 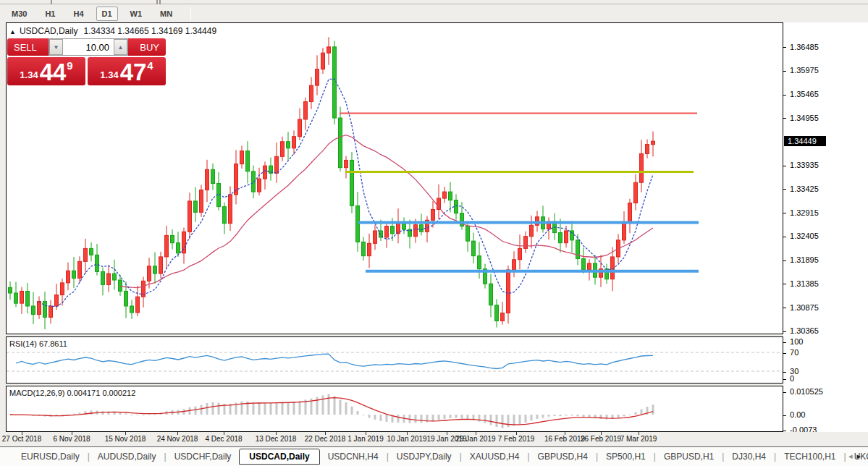 What do you see at coordinates (749, 457) in the screenshot?
I see `tab-dj30-h4: DJ30,H4` at bounding box center [749, 457].